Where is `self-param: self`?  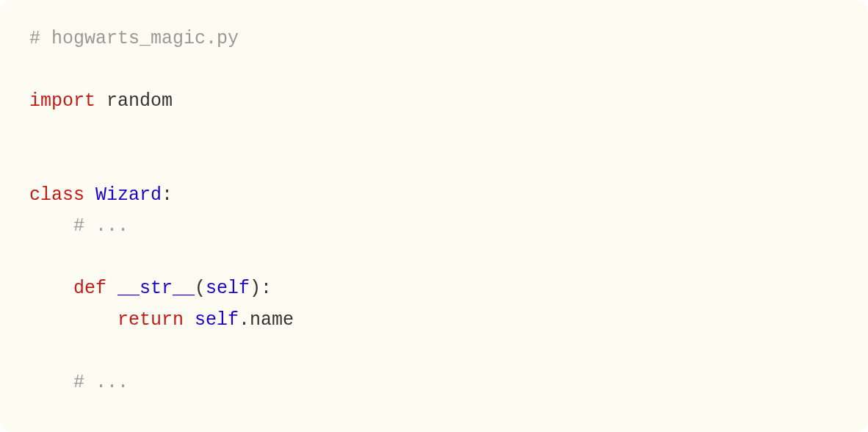 self-param: self is located at coordinates (228, 288).